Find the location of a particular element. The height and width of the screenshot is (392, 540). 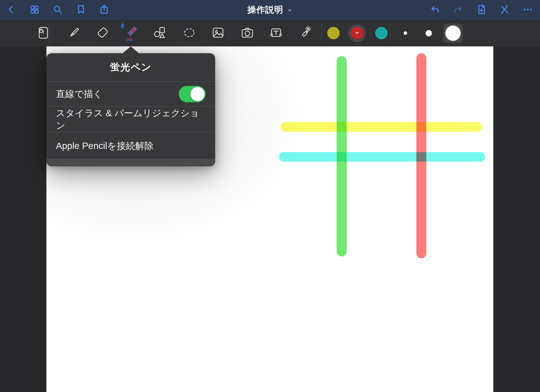

popover-title: 蛍光ペン is located at coordinates (131, 67).